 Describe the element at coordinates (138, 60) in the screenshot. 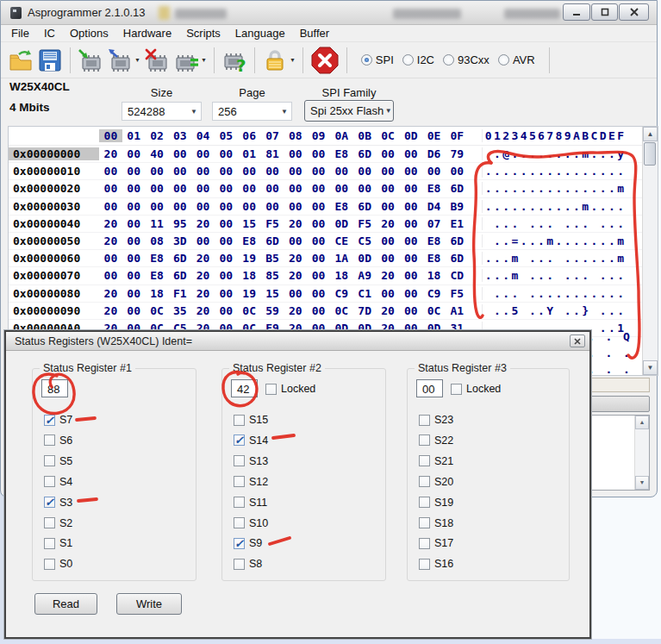

I see `dropdown-arrow-icon: ▼` at that location.